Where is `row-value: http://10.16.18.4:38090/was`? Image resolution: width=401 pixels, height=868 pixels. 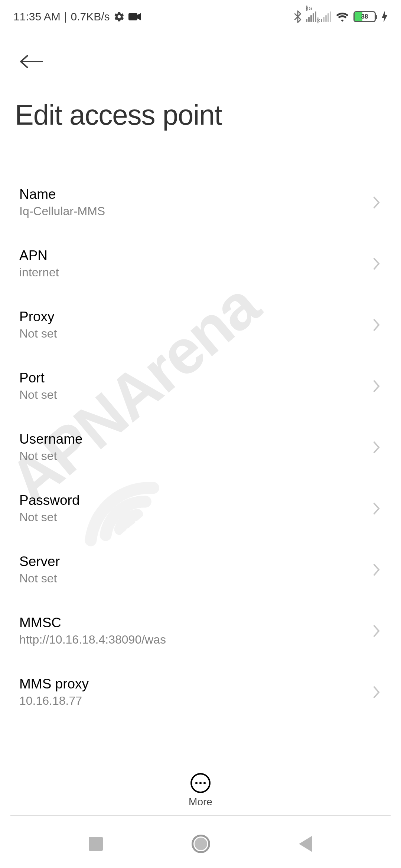 row-value: http://10.16.18.4:38090/was is located at coordinates (93, 640).